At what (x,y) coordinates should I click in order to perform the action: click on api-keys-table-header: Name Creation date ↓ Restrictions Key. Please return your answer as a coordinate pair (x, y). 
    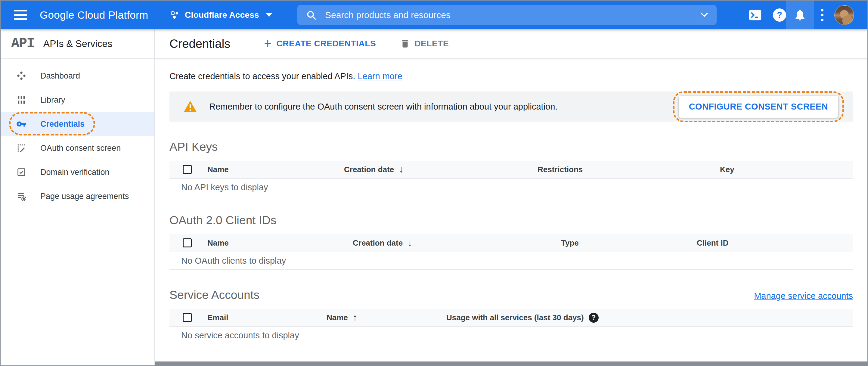
    Looking at the image, I should click on (511, 170).